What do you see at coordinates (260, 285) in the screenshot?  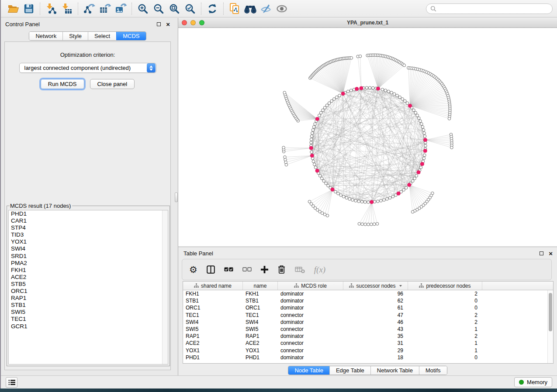 I see `column-header-name: name` at bounding box center [260, 285].